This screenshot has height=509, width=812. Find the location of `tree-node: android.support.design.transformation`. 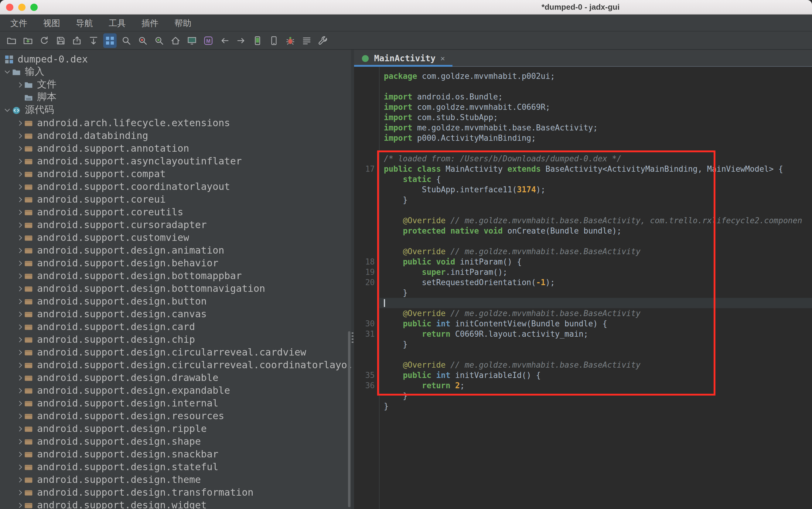

tree-node: android.support.design.transformation is located at coordinates (176, 492).